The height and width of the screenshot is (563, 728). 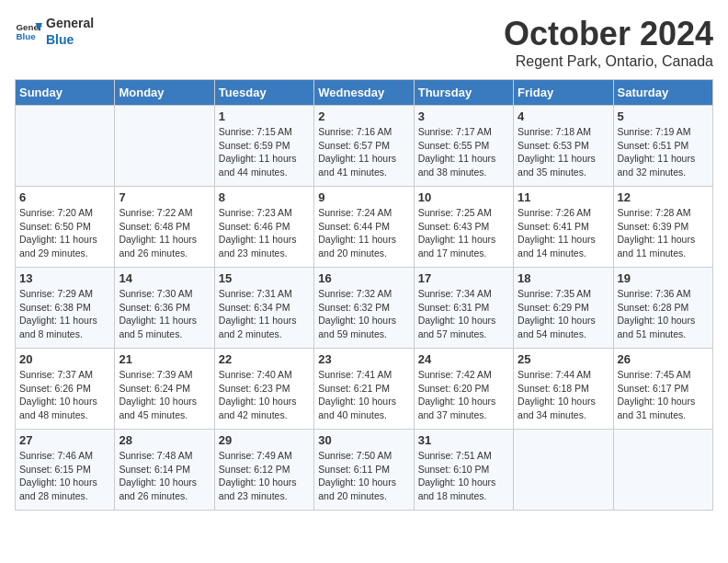 I want to click on day-detail: Sunrise: 7:28 AM Sunset: 6:39 PM Dayligh…, so click(x=664, y=234).